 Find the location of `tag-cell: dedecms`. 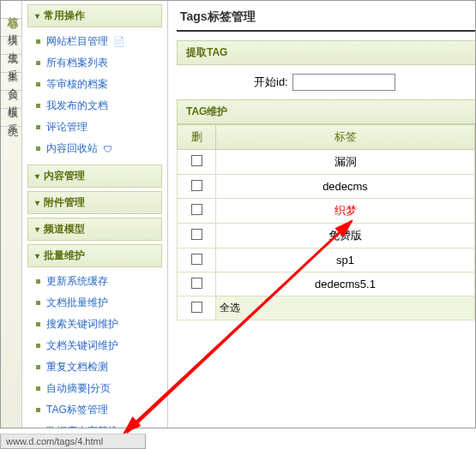

tag-cell: dedecms is located at coordinates (346, 187).